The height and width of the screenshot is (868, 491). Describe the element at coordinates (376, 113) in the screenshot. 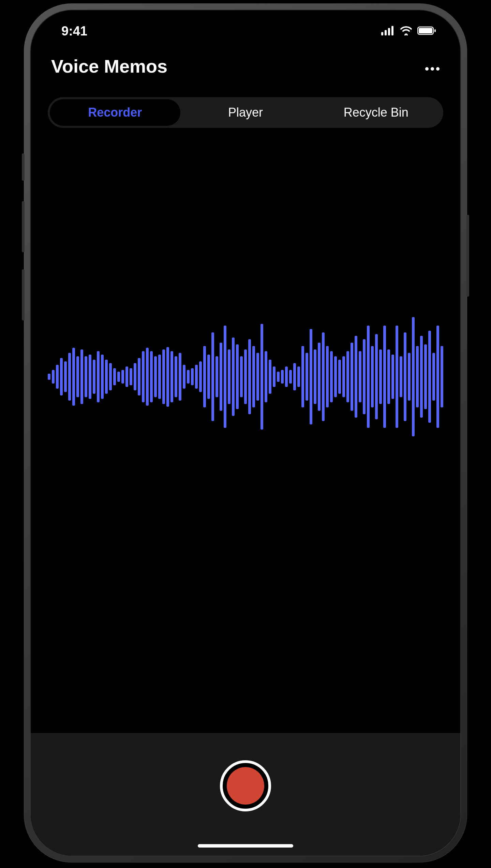

I see `tab-recycle-bin: Recycle Bin` at that location.